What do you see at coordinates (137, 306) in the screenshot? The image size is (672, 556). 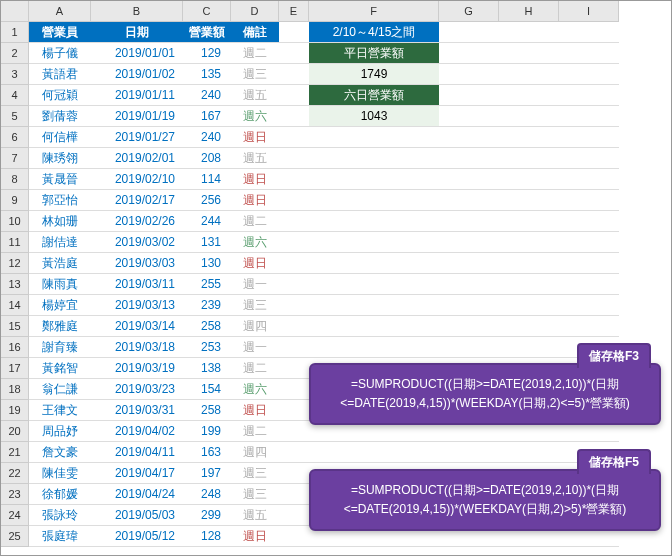 I see `cell-date-14: 2019/03/13` at bounding box center [137, 306].